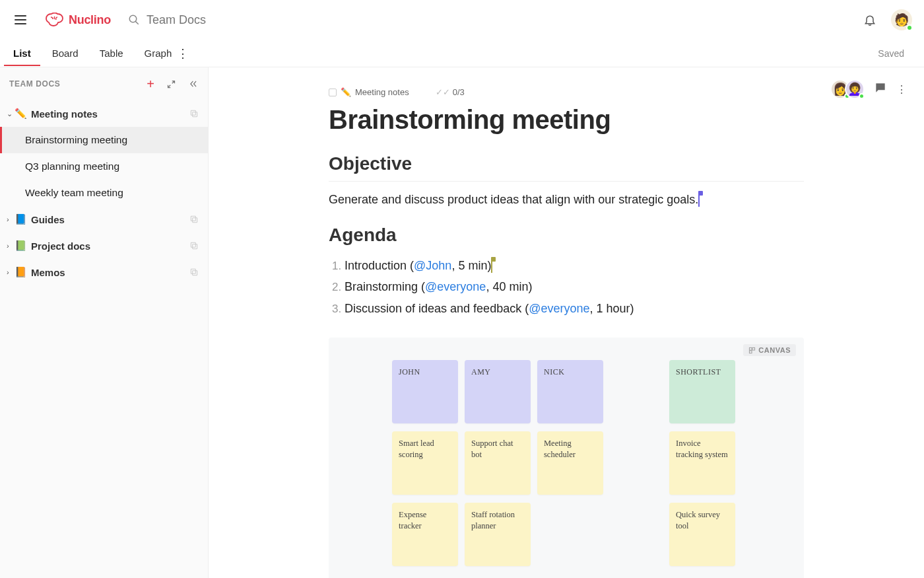 This screenshot has width=924, height=578. What do you see at coordinates (570, 463) in the screenshot?
I see `canvas-card: Meeting scheduler` at bounding box center [570, 463].